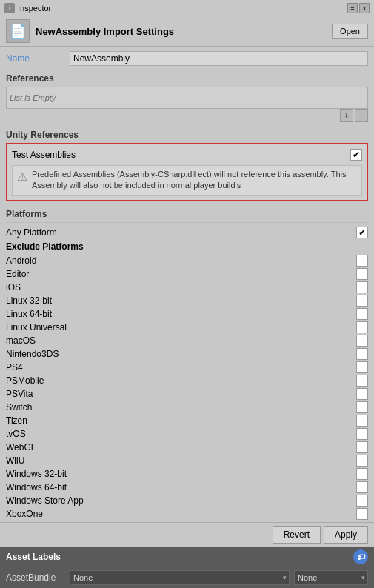  Describe the element at coordinates (44, 247) in the screenshot. I see `exclude-platforms-label: Exclude Platforms` at that location.